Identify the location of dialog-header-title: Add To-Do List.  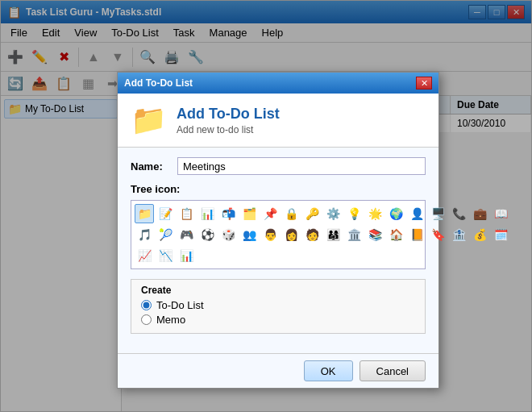
(228, 114).